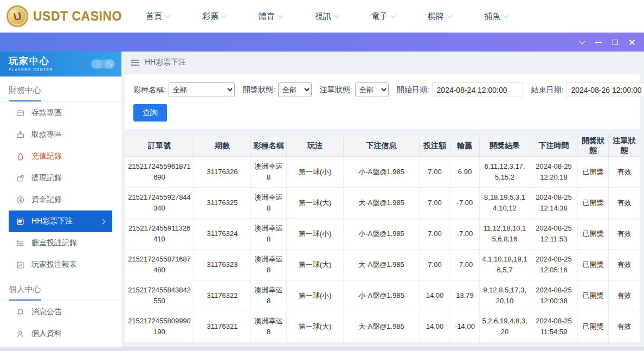  Describe the element at coordinates (269, 146) in the screenshot. I see `column-header-lottery-name: 彩種名稱` at that location.